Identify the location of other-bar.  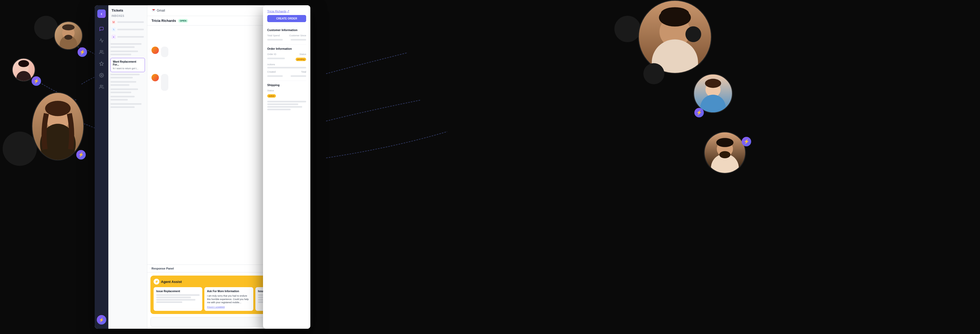
(130, 37).